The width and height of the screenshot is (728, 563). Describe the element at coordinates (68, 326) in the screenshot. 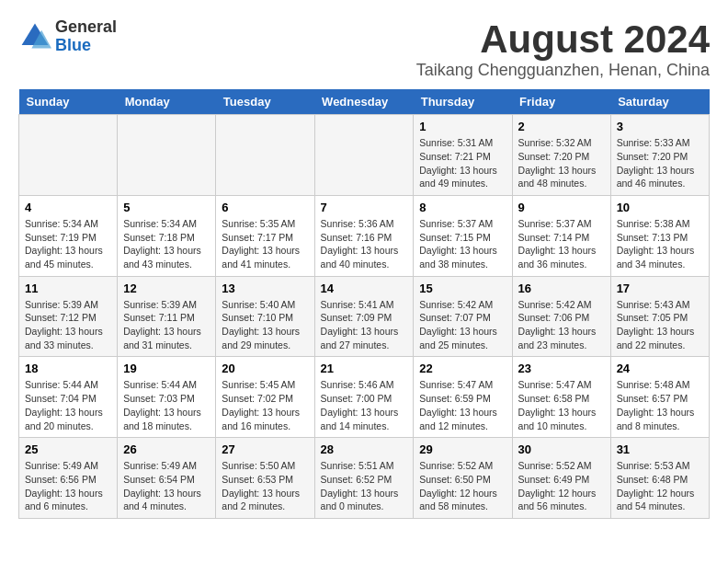

I see `day-info: Sunrise: 5:39 AM Sunset: 7:12 PM Dayligh…` at that location.